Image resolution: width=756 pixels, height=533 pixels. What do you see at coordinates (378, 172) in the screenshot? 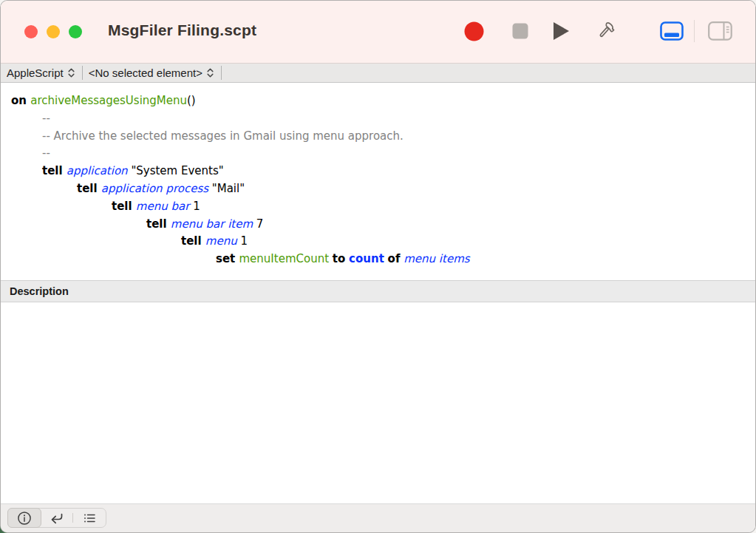
I see `code-line: tell application "System Events"` at bounding box center [378, 172].